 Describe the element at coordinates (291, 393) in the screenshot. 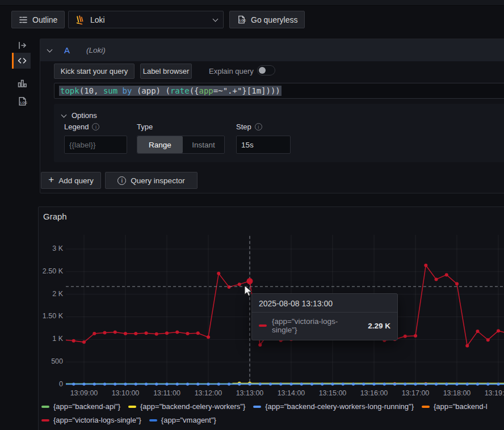

I see `x-axis-tick: 13:14:00` at that location.